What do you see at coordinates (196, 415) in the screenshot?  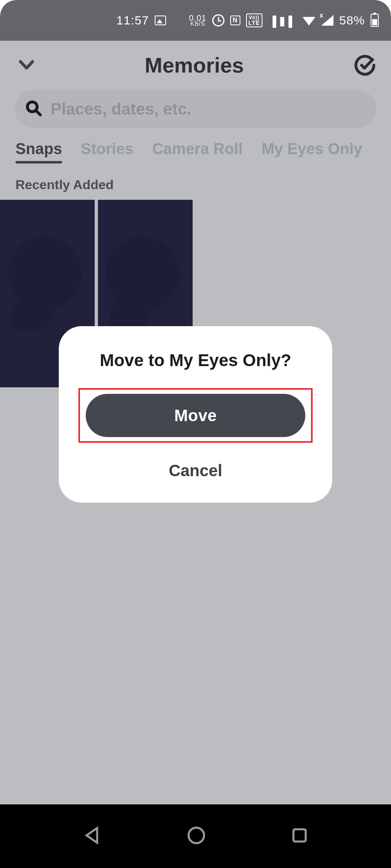 I see `move-button: Move` at bounding box center [196, 415].